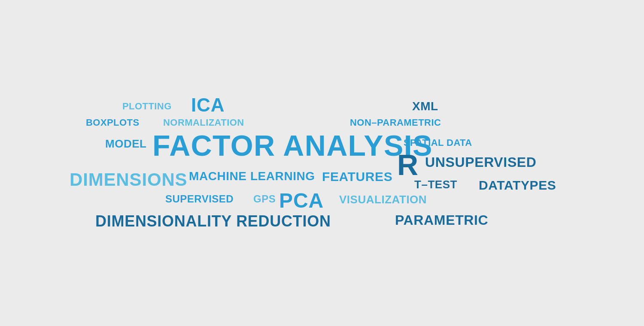 Image resolution: width=644 pixels, height=326 pixels. Describe the element at coordinates (112, 123) in the screenshot. I see `word-boxplots: BOXPLOTS` at that location.